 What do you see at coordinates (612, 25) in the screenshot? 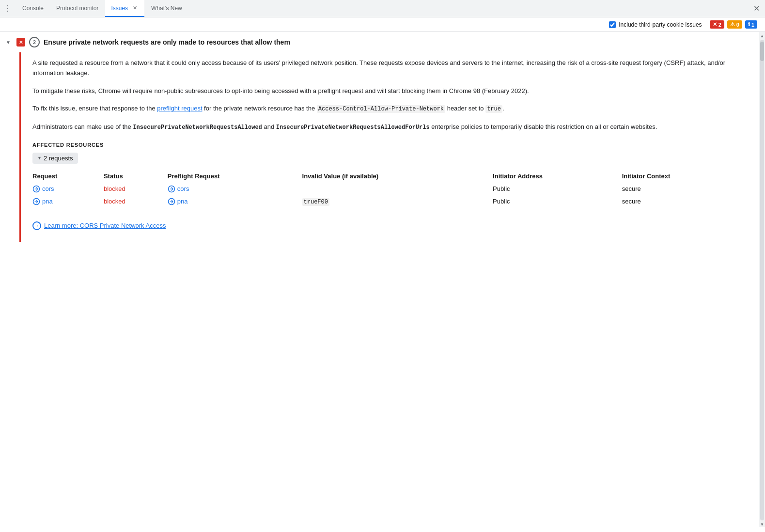
I see `third-party-cookie-checkbox` at bounding box center [612, 25].